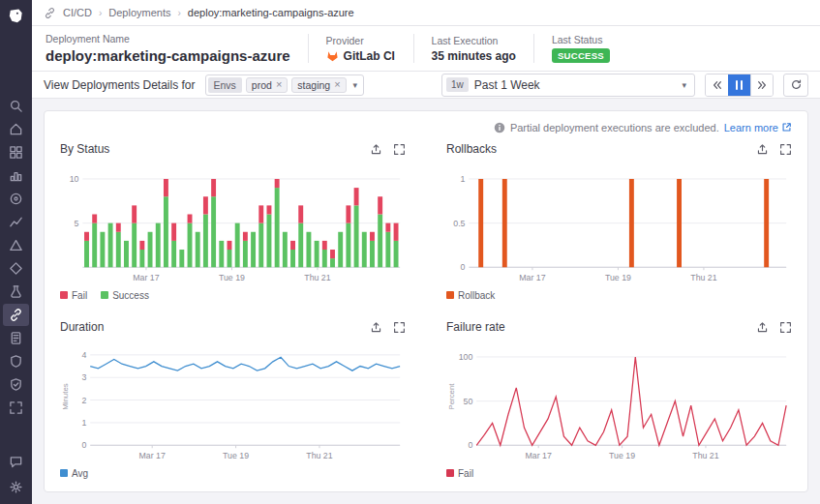 The width and height of the screenshot is (820, 504). Describe the element at coordinates (15, 408) in the screenshot. I see `sidebar-item-expand` at that location.